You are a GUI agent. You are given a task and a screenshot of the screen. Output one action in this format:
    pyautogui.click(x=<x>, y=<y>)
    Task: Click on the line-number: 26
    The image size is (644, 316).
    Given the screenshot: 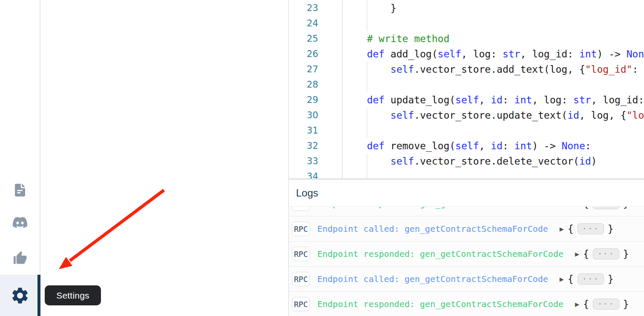 What is the action you would take?
    pyautogui.click(x=316, y=54)
    